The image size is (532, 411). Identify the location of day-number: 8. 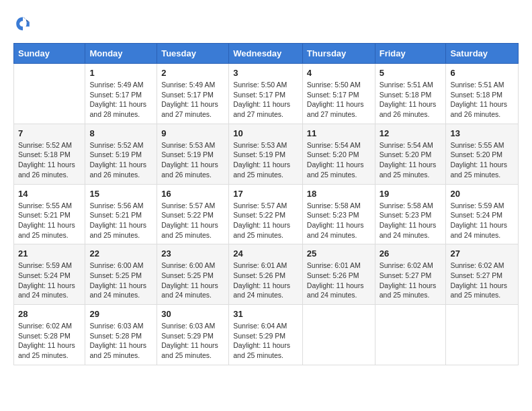
(121, 133).